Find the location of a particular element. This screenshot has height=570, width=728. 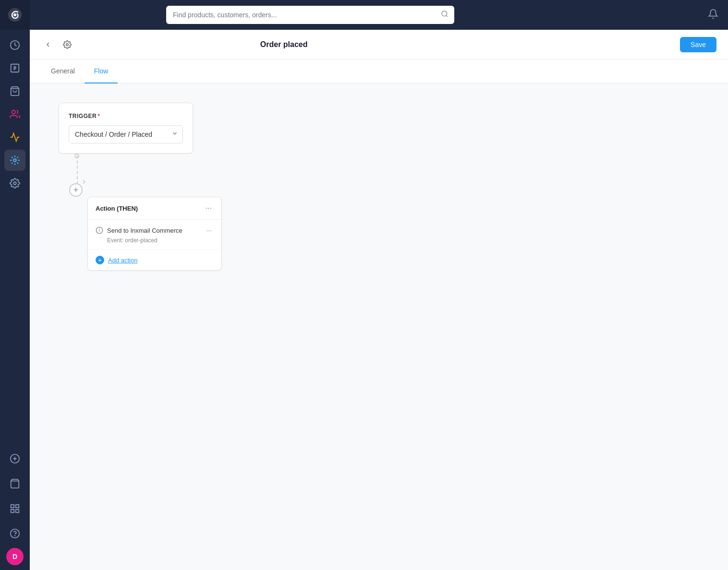

sidebar-item-help is located at coordinates (15, 534).